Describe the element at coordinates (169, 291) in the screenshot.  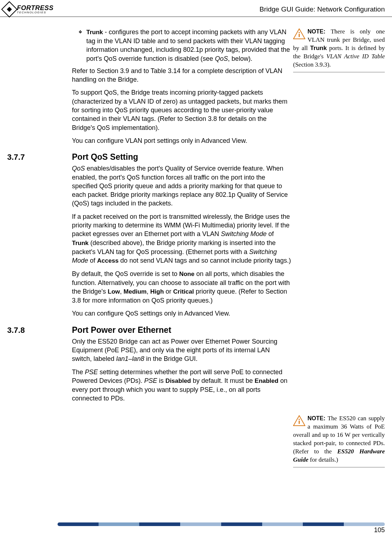
I see `text: or` at that location.